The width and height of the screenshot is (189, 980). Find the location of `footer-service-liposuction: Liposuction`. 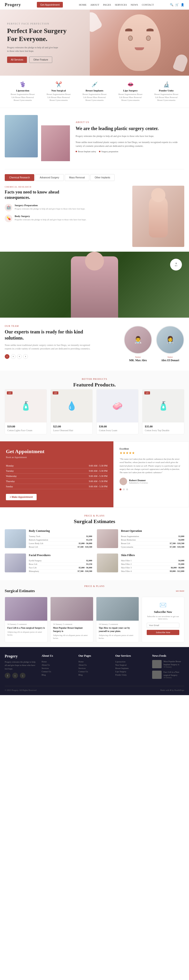

footer-service-liposuction: Liposuction is located at coordinates (131, 662).